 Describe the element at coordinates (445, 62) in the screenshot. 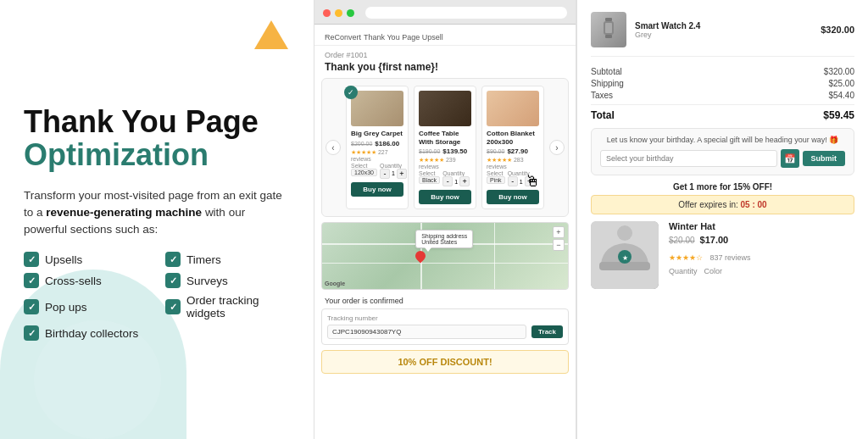

I see `order-section: Order #1001 Thank you {first name}!` at that location.